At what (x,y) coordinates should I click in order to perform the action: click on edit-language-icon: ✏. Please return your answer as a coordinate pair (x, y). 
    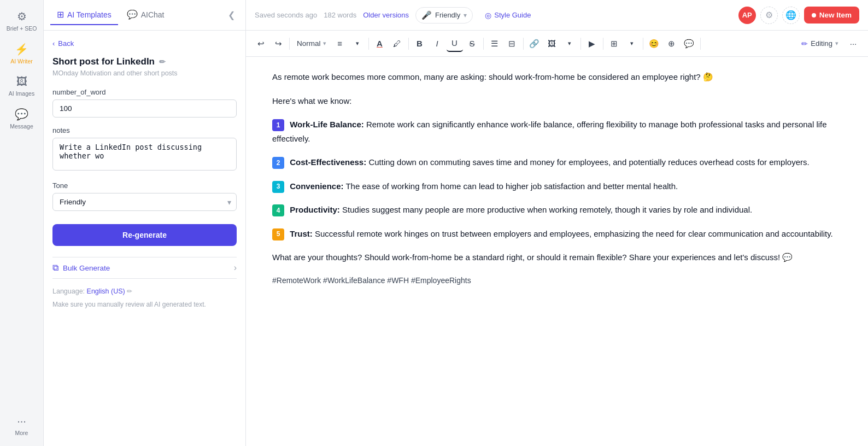
    Looking at the image, I should click on (130, 291).